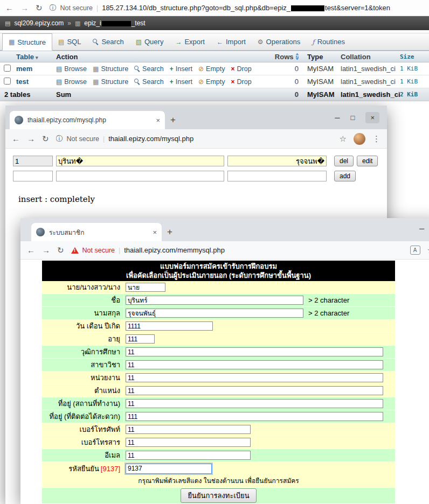 The height and width of the screenshot is (504, 429). Describe the element at coordinates (196, 117) in the screenshot. I see `window-titlebar: thaiall.epizy.com/mysql.php × + ─ □ ×` at that location.